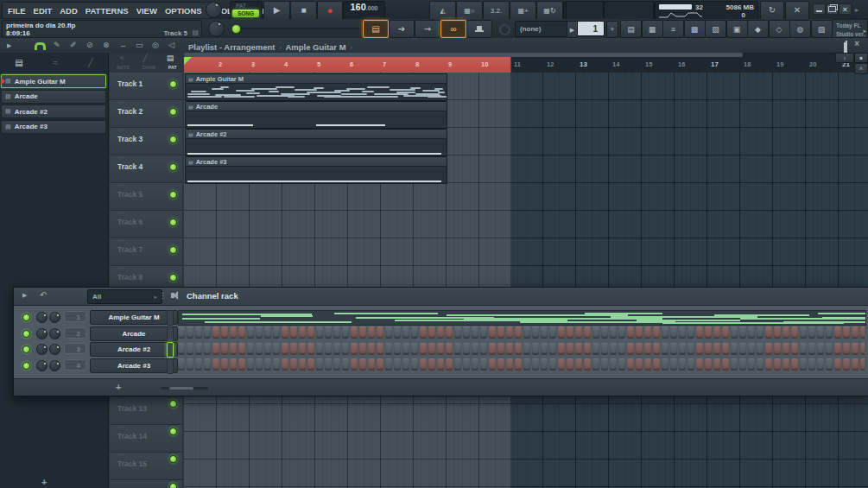  What do you see at coordinates (612, 29) in the screenshot?
I see `pattern-add-button: +` at bounding box center [612, 29].